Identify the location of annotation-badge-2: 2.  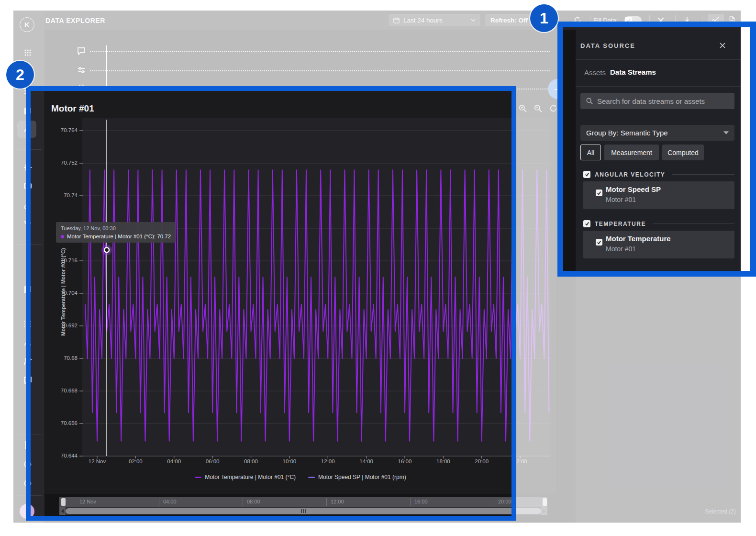
(20, 75).